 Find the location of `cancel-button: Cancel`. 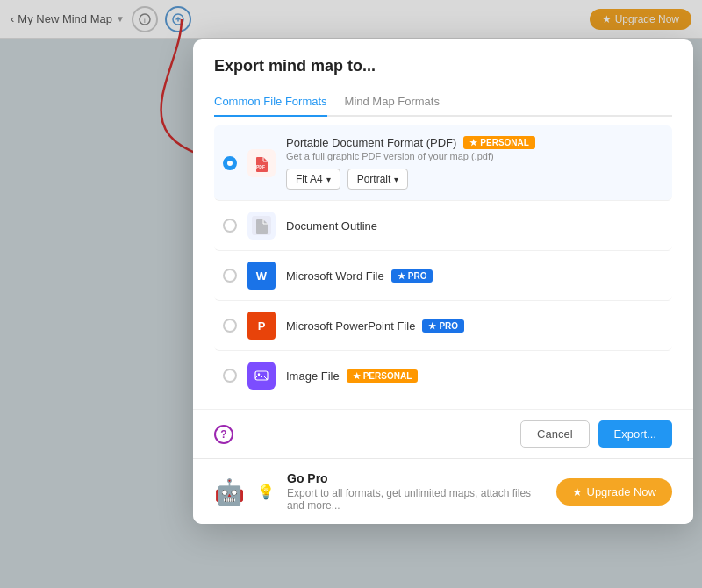

cancel-button: Cancel is located at coordinates (555, 434).